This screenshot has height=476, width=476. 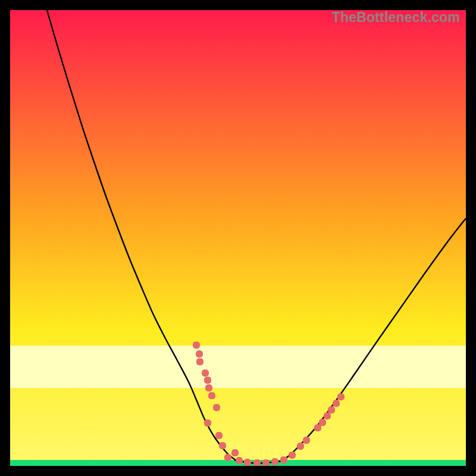 I want to click on attribution-text: TheBottleneck.com, so click(x=396, y=18).